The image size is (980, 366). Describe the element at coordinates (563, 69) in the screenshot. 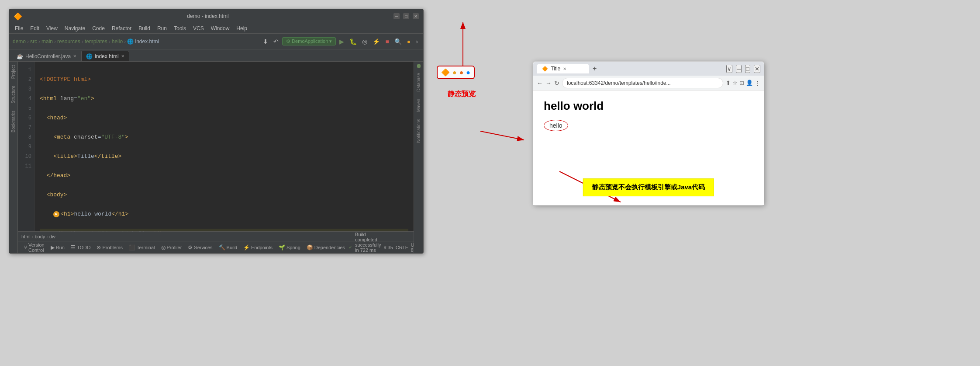

I see `browser-tab: 🔶 Title ✕` at that location.